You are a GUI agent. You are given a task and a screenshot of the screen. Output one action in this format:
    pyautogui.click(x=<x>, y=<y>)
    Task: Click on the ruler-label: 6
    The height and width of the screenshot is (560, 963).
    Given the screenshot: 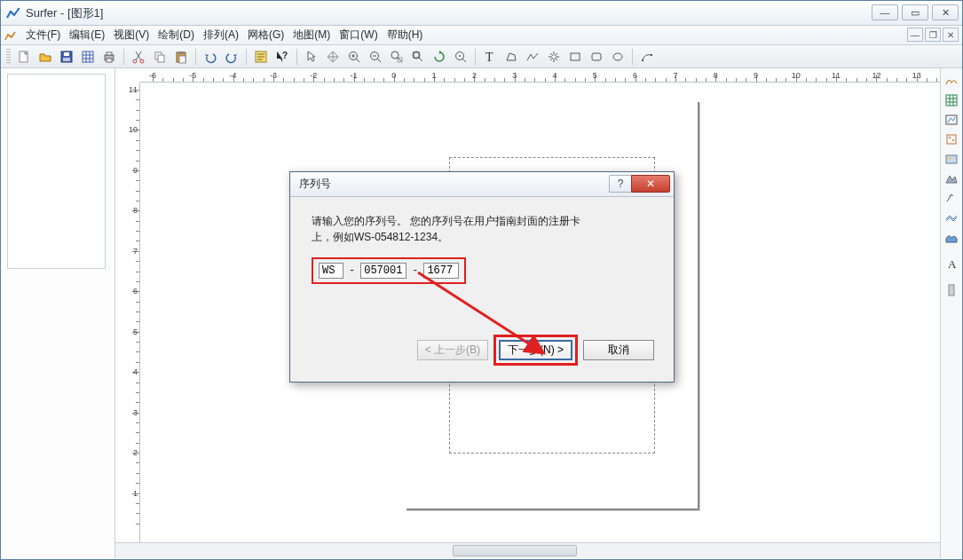 What is the action you would take?
    pyautogui.click(x=135, y=291)
    